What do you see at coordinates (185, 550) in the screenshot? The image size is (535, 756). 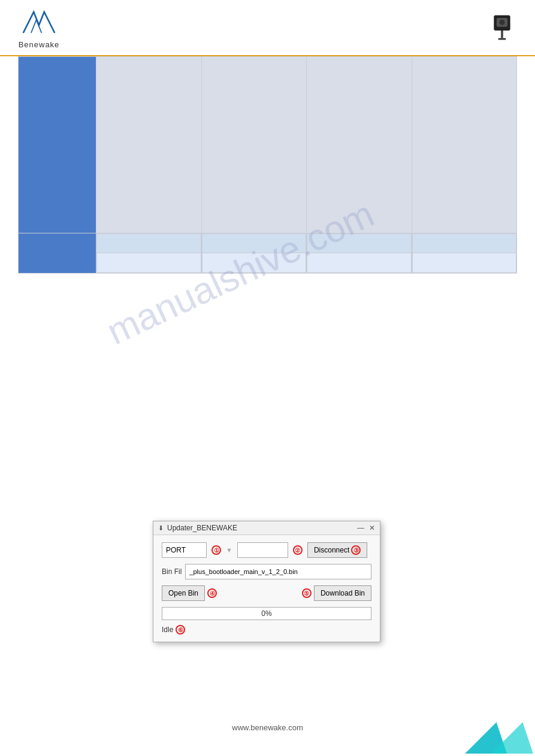 I see `port-input` at bounding box center [185, 550].